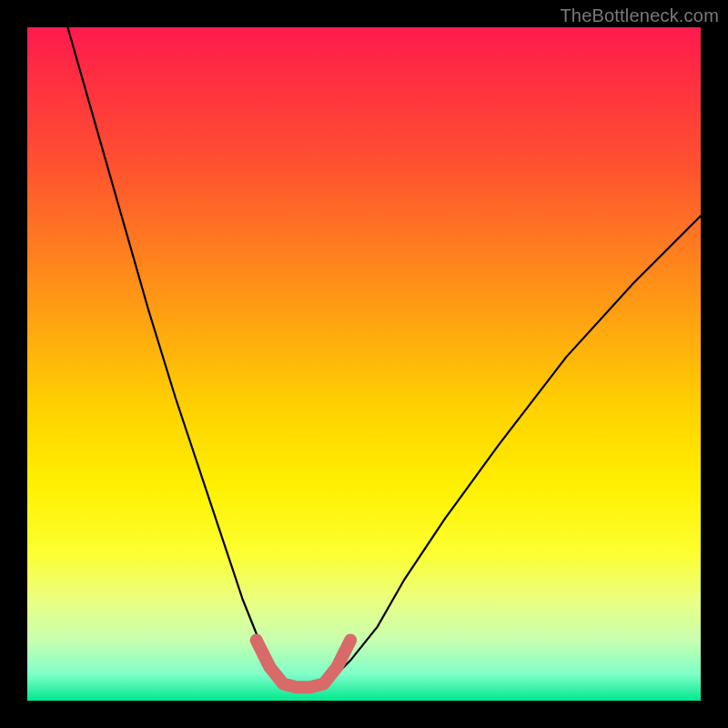  What do you see at coordinates (639, 16) in the screenshot?
I see `watermark-text: TheBottleneck.com` at bounding box center [639, 16].